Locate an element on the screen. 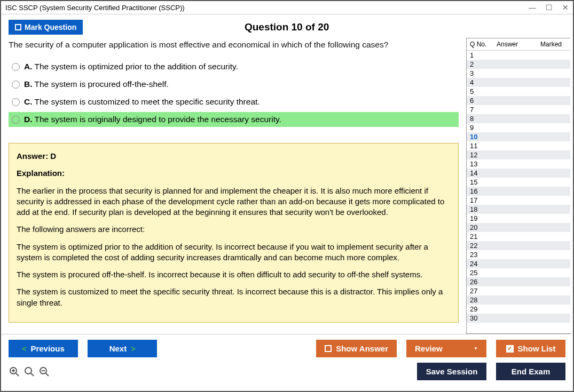 The height and width of the screenshot is (392, 574). question-row-26: 26 is located at coordinates (518, 282).